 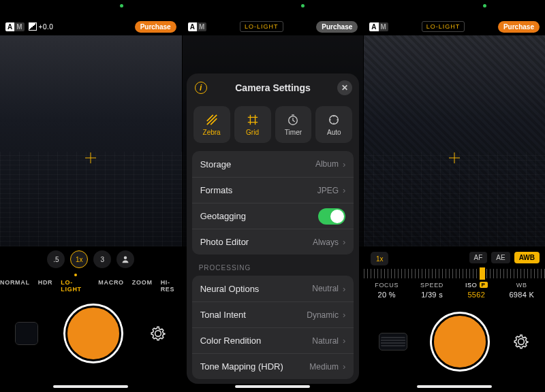 I want to click on tile-timer: Timer, so click(x=294, y=125).